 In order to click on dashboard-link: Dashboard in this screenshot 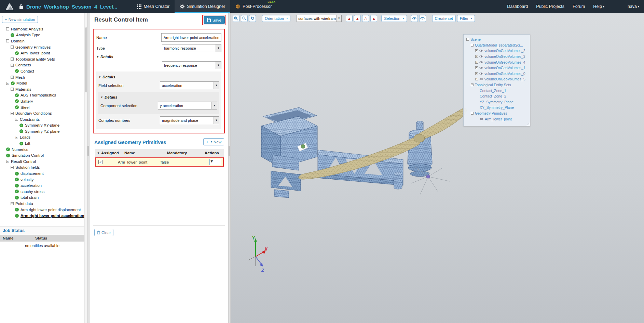, I will do `click(517, 7)`.